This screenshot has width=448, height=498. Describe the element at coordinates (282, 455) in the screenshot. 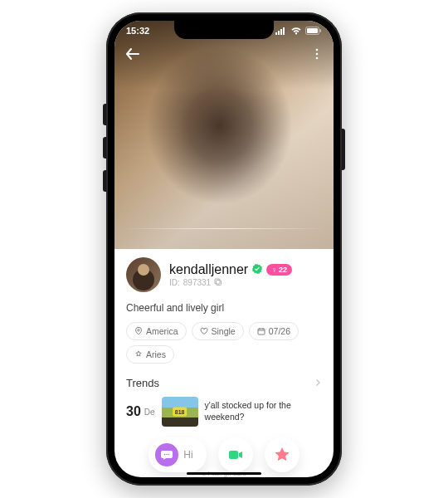

I see `star-button` at that location.